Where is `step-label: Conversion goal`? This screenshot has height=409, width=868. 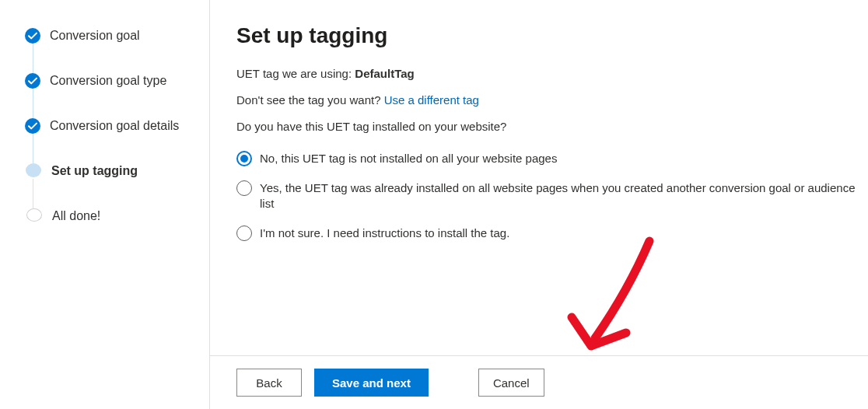 step-label: Conversion goal is located at coordinates (95, 36).